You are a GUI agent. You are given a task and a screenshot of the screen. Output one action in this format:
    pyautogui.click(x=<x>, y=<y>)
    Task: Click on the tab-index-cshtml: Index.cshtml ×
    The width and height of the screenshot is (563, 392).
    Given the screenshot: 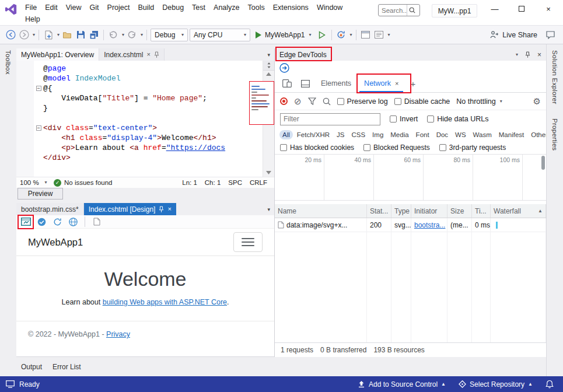 What is the action you would take?
    pyautogui.click(x=132, y=55)
    